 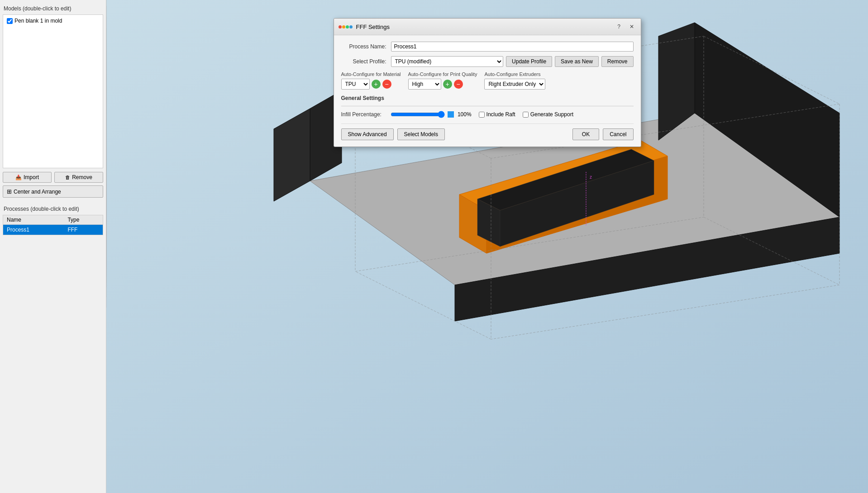 I want to click on profile-select: TPU (modified) PLA Standard, so click(x=447, y=62).